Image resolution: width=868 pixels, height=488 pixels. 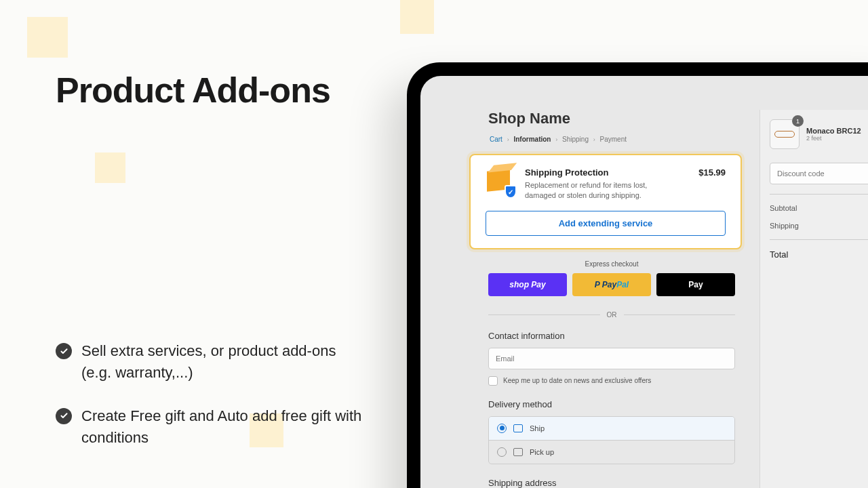 I want to click on delivery-ship-option: Ship, so click(x=612, y=428).